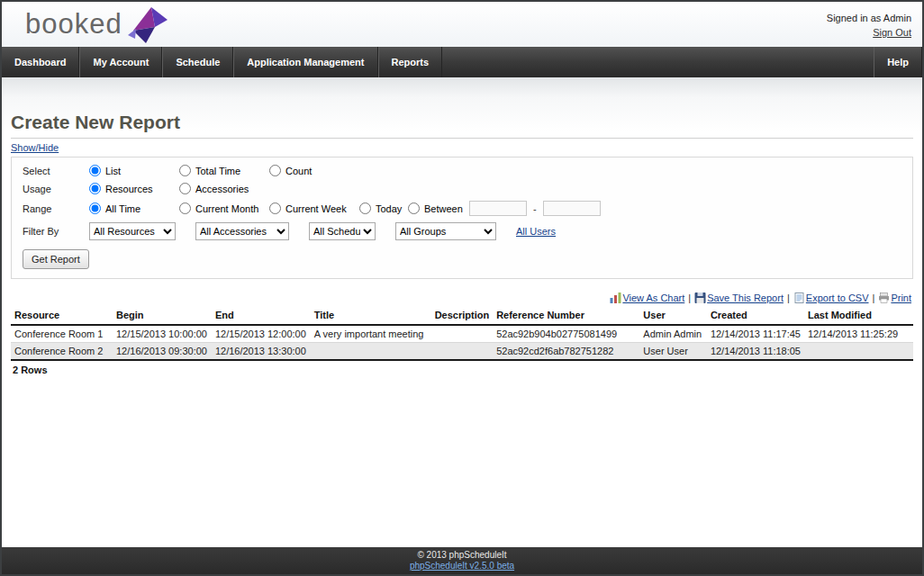 The height and width of the screenshot is (576, 924). I want to click on between-radio-label: Between, so click(443, 209).